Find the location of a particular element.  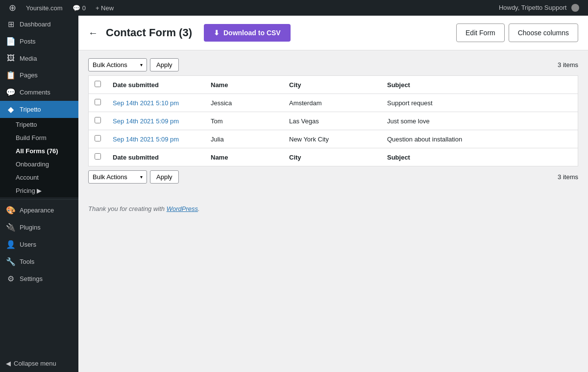

dashboard-icon: ⊞ is located at coordinates (11, 24).